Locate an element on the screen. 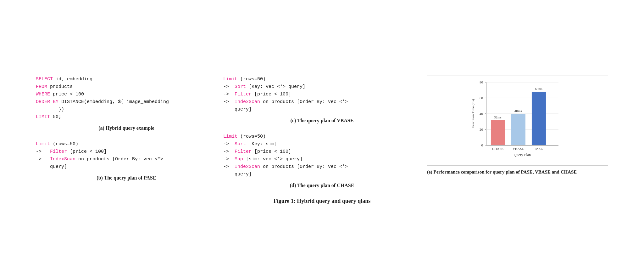 This screenshot has height=280, width=644. panel-b-code: Limit (rows=50) -> Filter [price < 100] … is located at coordinates (126, 156).